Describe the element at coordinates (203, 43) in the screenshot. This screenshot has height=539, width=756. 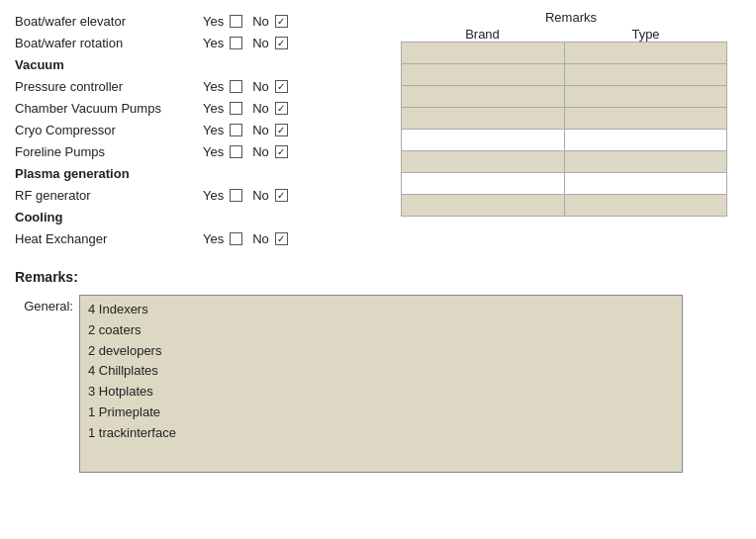
I see `equipment-row: Boat/wafer rotationYesNo` at that location.